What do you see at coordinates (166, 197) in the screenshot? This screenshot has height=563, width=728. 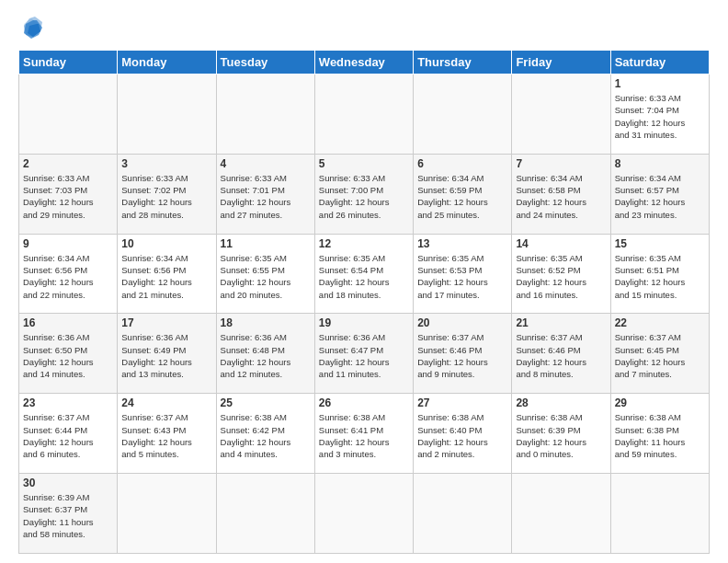 I see `day-info: Sunrise: 6:33 AM Sunset: 7:02 PM Dayligh…` at bounding box center [166, 197].